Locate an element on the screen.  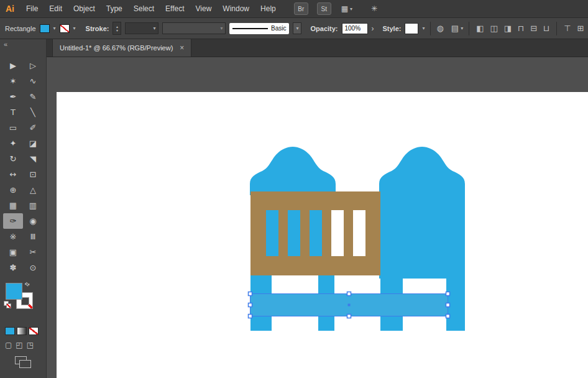
menu-object: Object is located at coordinates (85, 9).